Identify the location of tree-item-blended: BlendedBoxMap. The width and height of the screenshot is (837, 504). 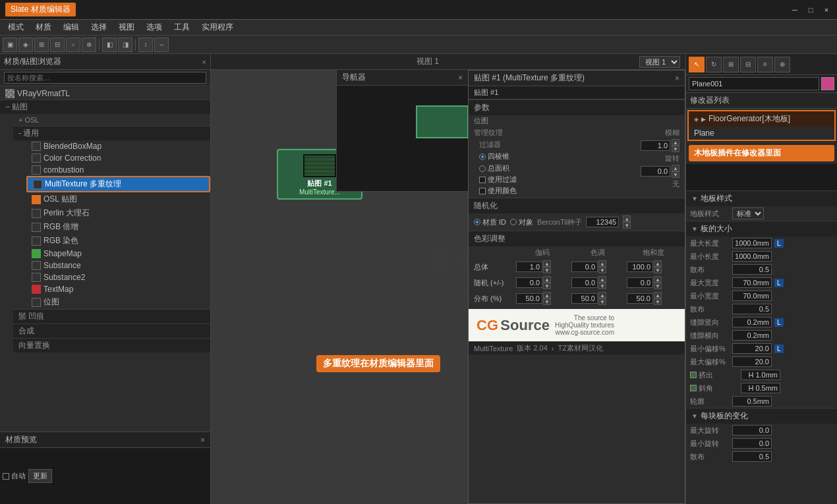
(119, 146).